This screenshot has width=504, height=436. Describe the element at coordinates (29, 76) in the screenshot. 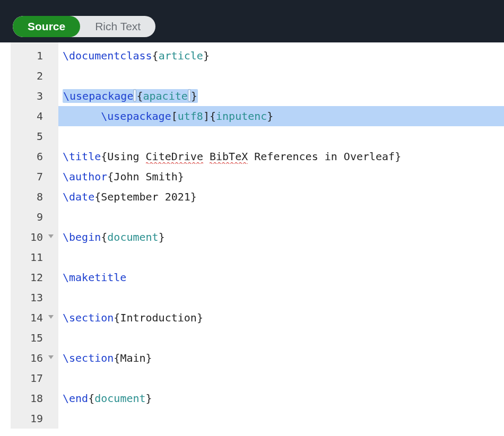

I see `line-number: 2` at that location.